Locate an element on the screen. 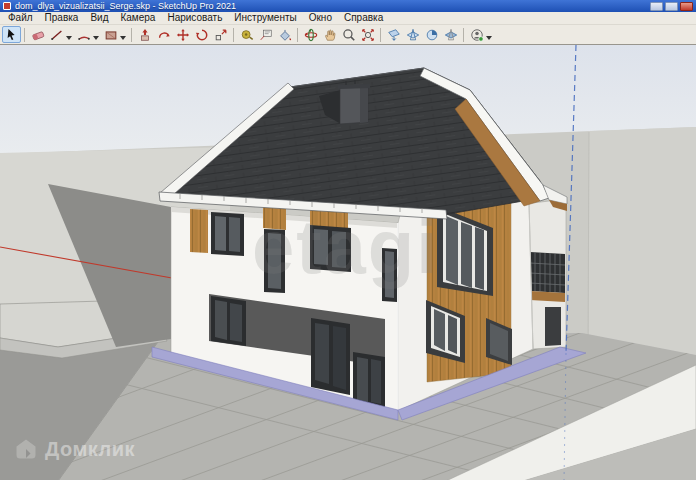 The width and height of the screenshot is (696, 480). arc-tool-button is located at coordinates (84, 34).